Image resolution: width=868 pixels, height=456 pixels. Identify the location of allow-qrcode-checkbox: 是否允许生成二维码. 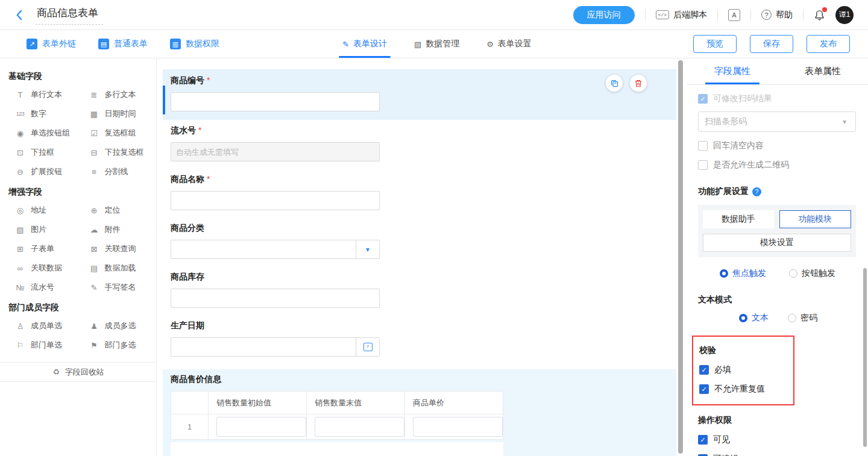
(777, 165).